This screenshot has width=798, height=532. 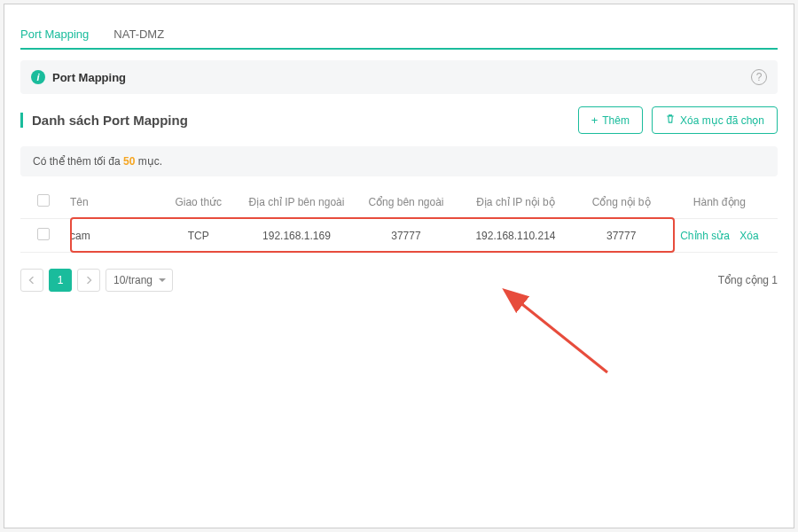 I want to click on tabs-bar: Port Mapping NAT-DMZ, so click(x=399, y=35).